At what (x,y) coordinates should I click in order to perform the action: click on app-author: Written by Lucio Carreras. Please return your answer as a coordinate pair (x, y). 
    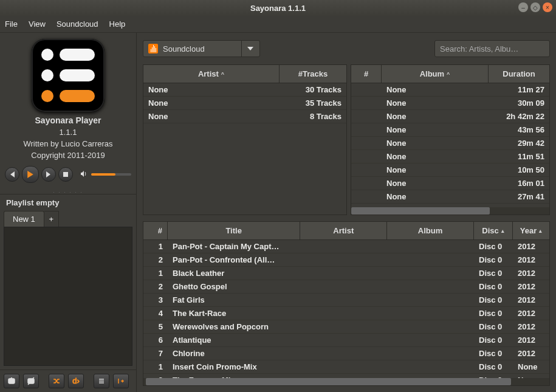
    Looking at the image, I should click on (68, 143).